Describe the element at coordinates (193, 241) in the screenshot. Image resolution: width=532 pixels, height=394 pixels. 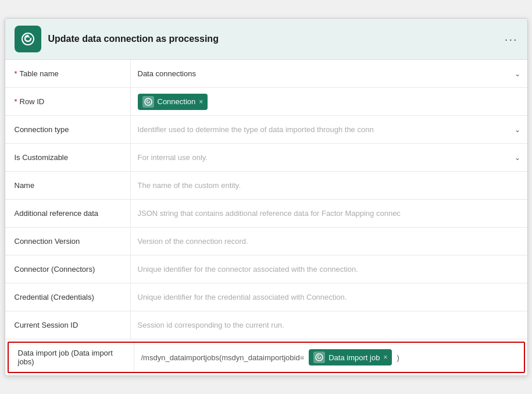
I see `connection-version-placeholder: Version of the connection record.` at that location.